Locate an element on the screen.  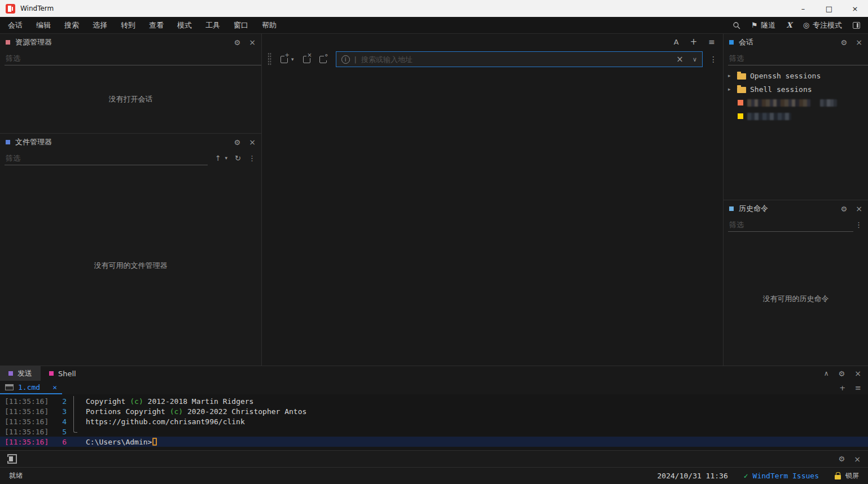
sessions-panel-actions: ⚙ × is located at coordinates (852, 43).